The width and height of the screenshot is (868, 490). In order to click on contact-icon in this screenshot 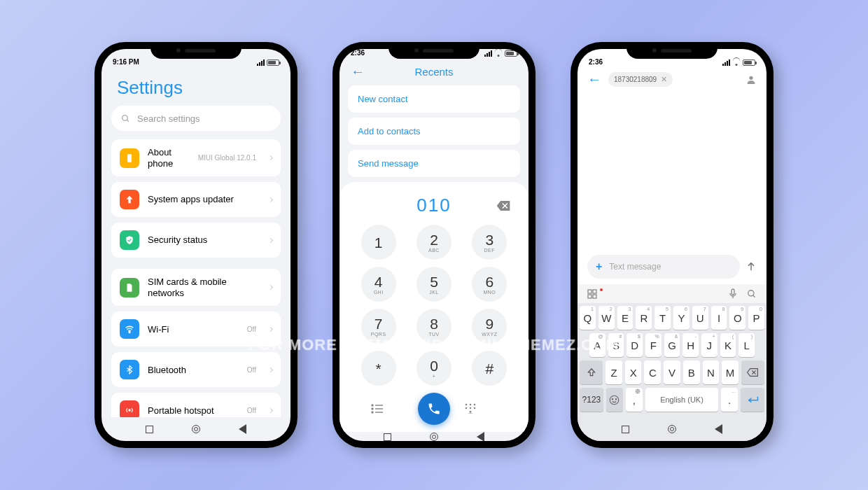, I will do `click(751, 80)`.